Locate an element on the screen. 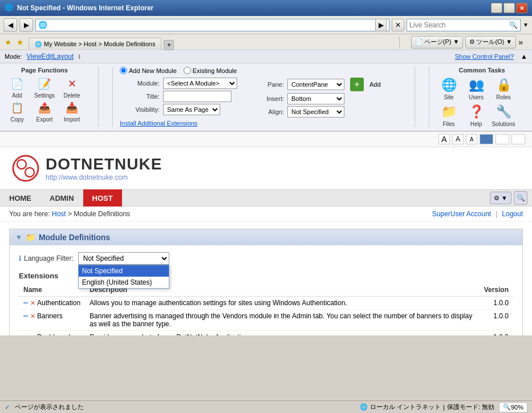  favorites-add-icon: ★ is located at coordinates (21, 42).